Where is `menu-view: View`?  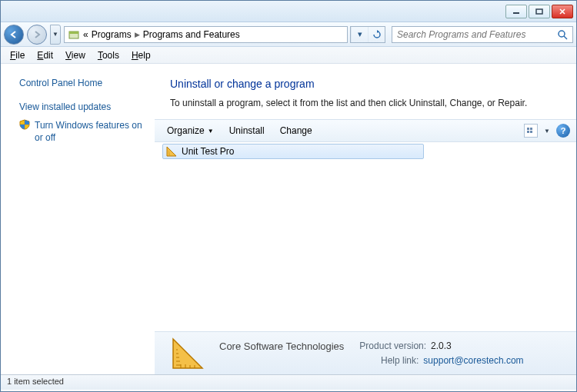 menu-view: View is located at coordinates (75, 55).